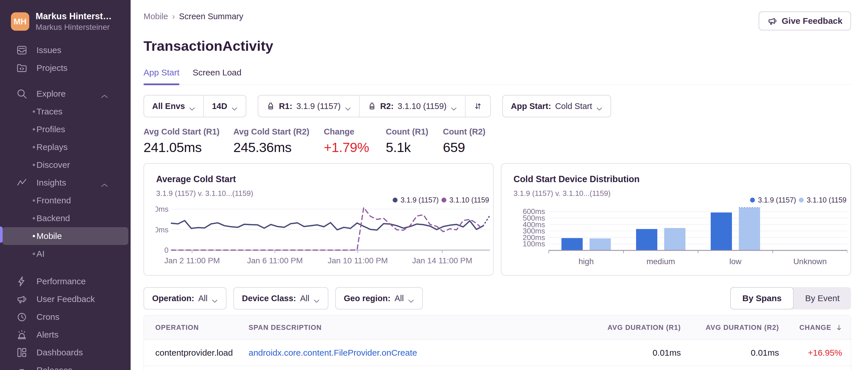 The image size is (868, 370). Describe the element at coordinates (557, 106) in the screenshot. I see `app-start-type-group: App Start: Cold Start` at that location.